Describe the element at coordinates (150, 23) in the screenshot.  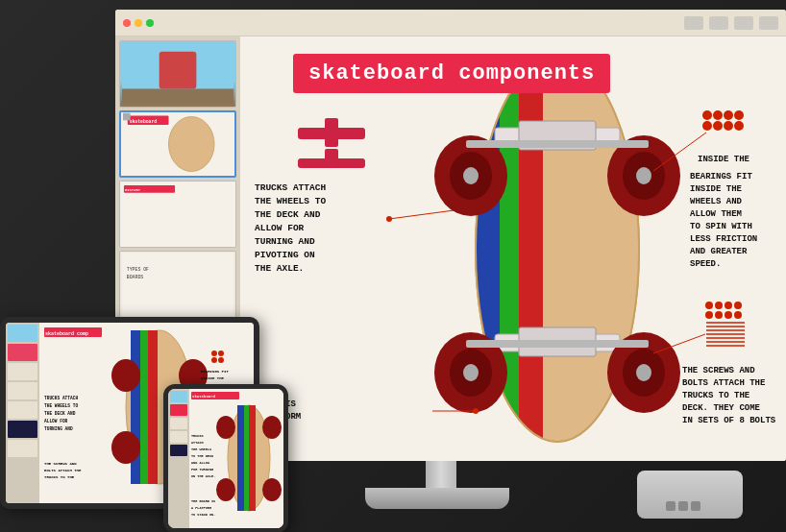
I see `maximize-button` at that location.